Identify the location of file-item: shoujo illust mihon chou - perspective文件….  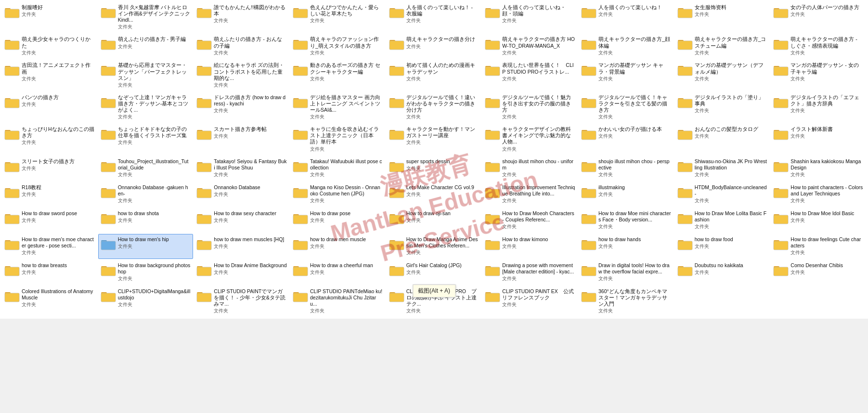
(626, 168).